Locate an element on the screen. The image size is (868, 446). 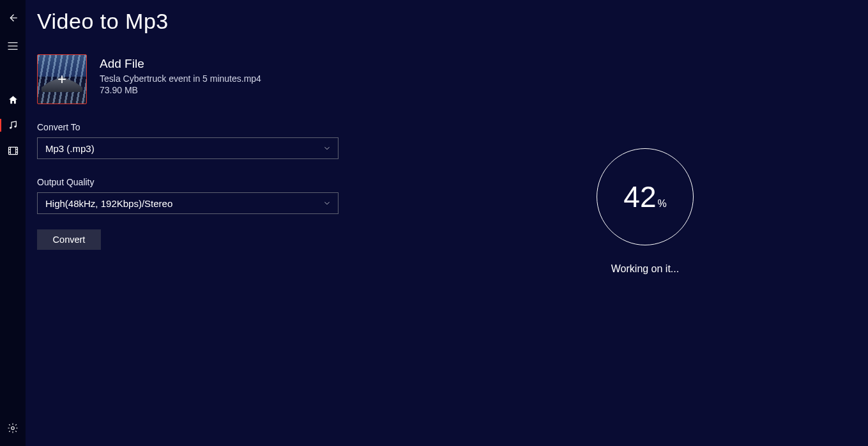
nav-music is located at coordinates (13, 125).